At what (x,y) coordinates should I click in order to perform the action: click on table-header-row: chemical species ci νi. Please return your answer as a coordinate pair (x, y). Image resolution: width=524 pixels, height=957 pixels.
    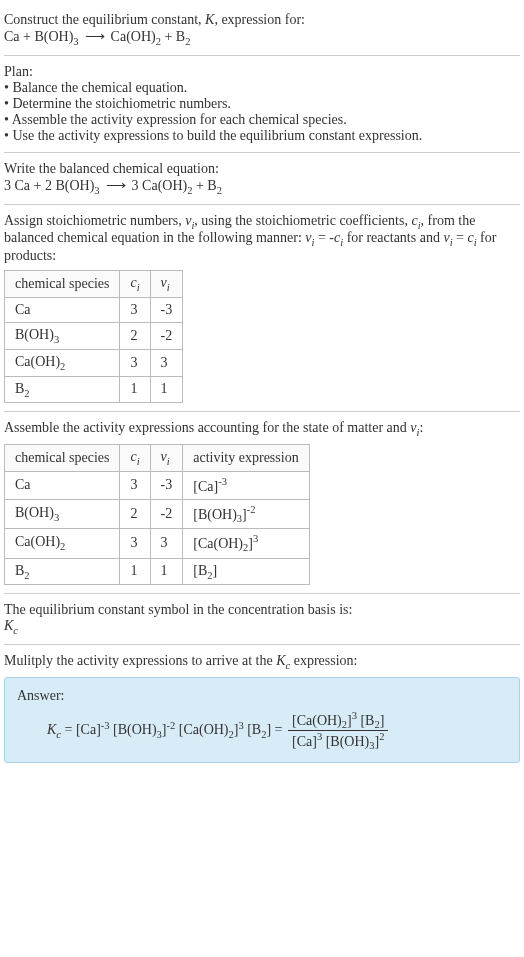
    Looking at the image, I should click on (94, 284).